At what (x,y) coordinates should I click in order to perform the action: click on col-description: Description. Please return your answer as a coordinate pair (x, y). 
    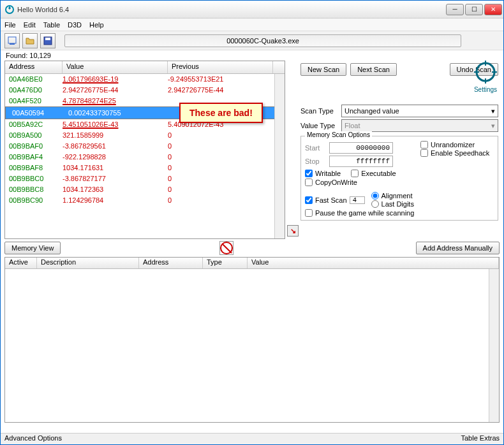
    Looking at the image, I should click on (88, 263).